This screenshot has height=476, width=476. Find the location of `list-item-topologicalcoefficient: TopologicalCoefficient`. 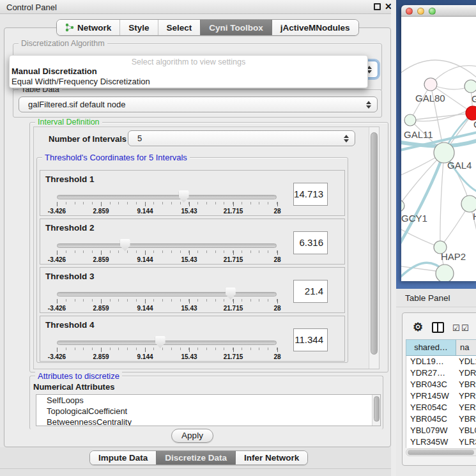

list-item-topologicalcoefficient: TopologicalCoefficient is located at coordinates (208, 411).